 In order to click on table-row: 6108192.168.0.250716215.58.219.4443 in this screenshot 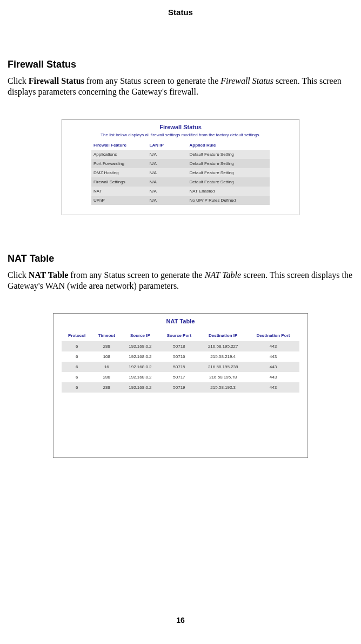, I will do `click(180, 357)`.